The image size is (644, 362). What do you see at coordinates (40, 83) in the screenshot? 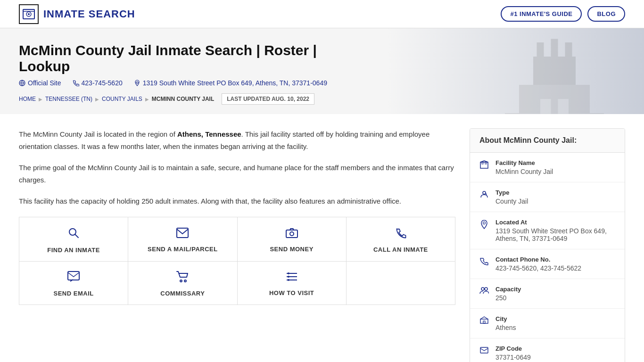
I see `official-site-link: Official Site` at bounding box center [40, 83].